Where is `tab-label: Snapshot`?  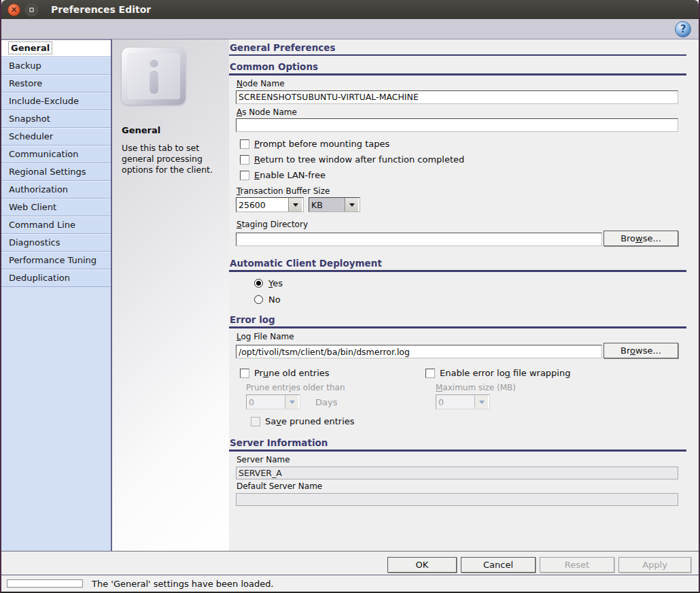 tab-label: Snapshot is located at coordinates (30, 118).